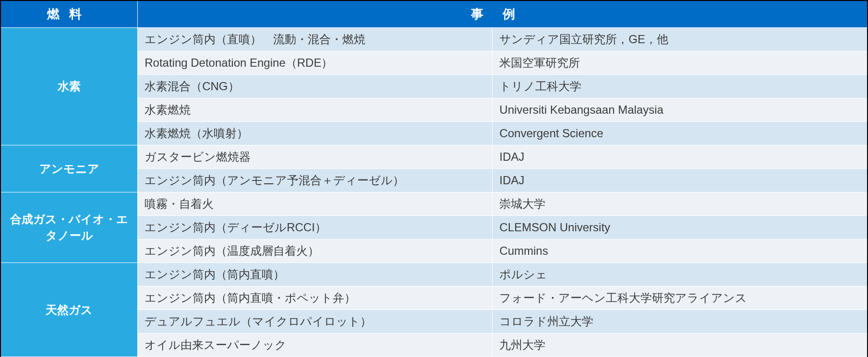 The image size is (868, 357). What do you see at coordinates (315, 86) in the screenshot?
I see `example-description-cell: 水素混合（CNG）` at bounding box center [315, 86].